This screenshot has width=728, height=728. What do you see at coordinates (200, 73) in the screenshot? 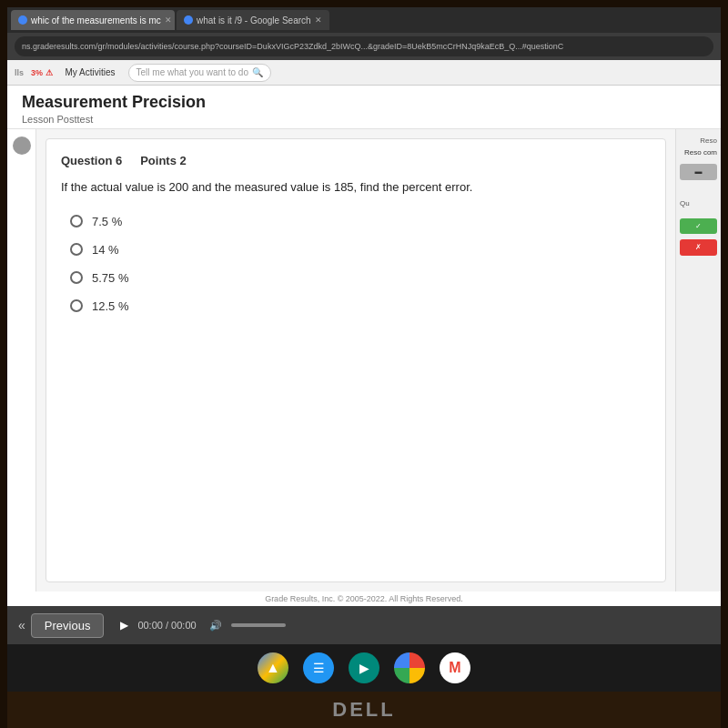
I see `toolbar-search: Tell me what you want to do 🔍` at bounding box center [200, 73].